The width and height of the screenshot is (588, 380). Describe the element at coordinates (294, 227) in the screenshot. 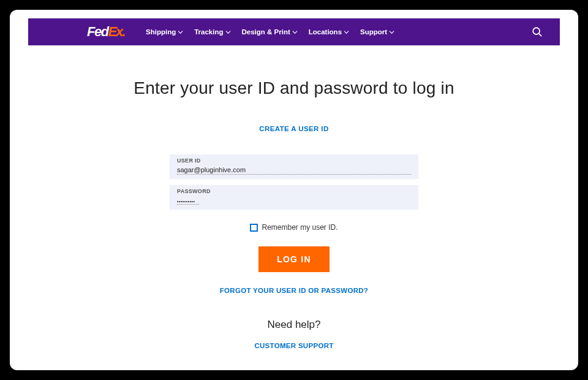

I see `remember-row: Remember my user ID.` at that location.